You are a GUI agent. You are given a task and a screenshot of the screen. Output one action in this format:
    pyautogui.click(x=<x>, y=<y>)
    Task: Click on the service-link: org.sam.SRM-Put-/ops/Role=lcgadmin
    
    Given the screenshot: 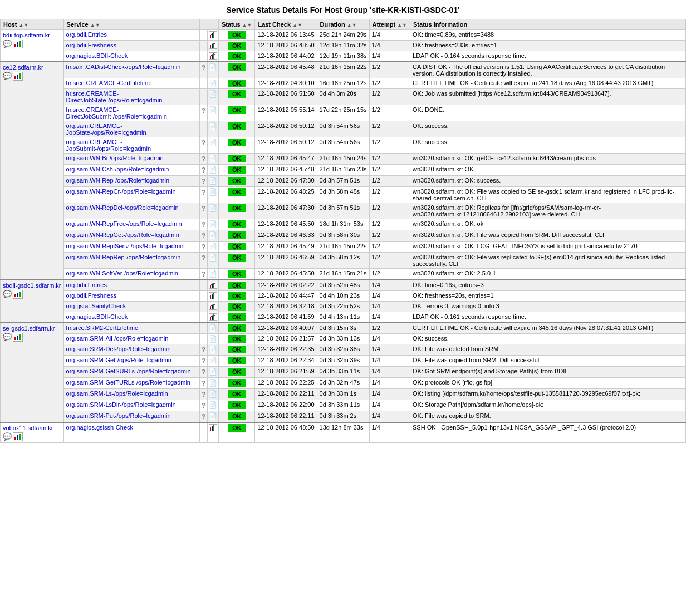 What is the action you would take?
    pyautogui.click(x=119, y=416)
    